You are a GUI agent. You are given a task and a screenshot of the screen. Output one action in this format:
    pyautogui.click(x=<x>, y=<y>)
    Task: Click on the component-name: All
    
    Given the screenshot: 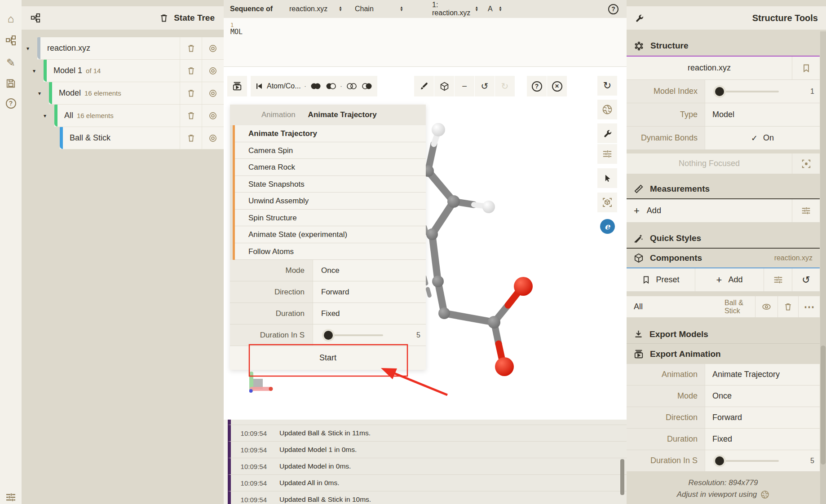 What is the action you would take?
    pyautogui.click(x=676, y=307)
    